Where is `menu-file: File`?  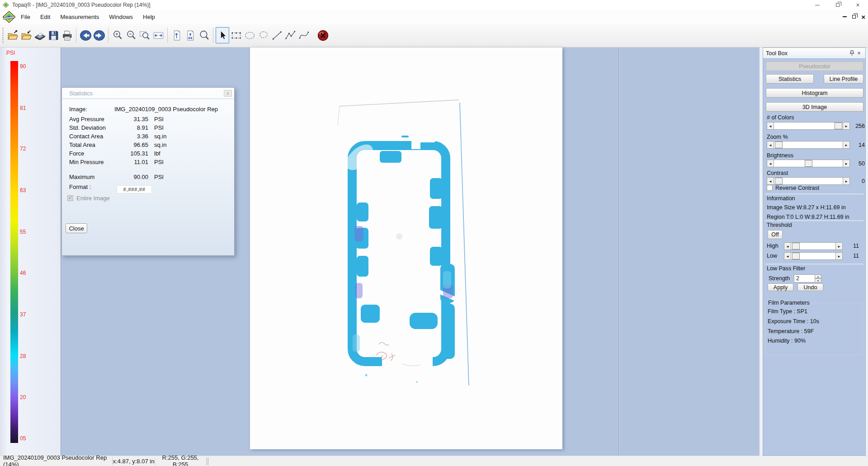 menu-file: File is located at coordinates (25, 17).